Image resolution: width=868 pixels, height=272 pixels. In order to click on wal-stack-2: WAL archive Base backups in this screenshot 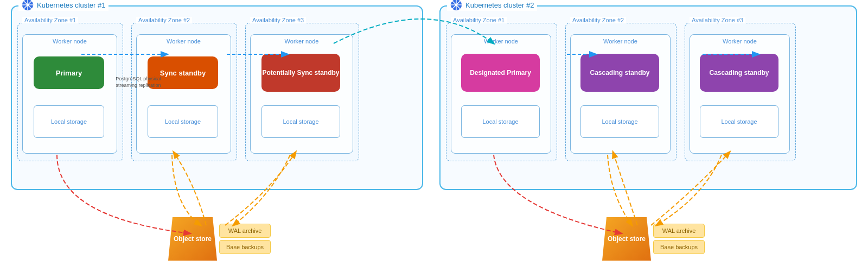, I will do `click(679, 239)`.